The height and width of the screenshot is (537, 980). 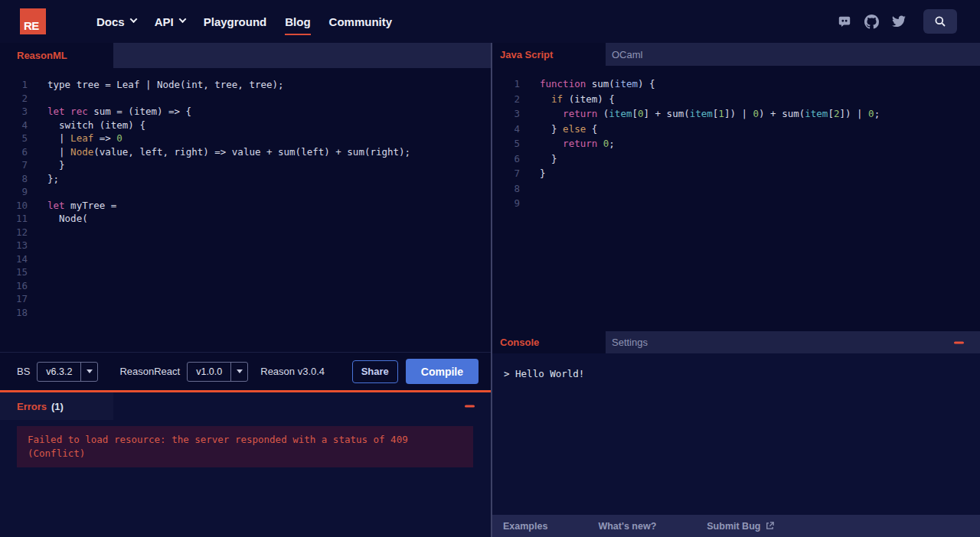 What do you see at coordinates (156, 85) in the screenshot?
I see `code-text: type tree = Leaf | Node(int, tree, tree)…` at bounding box center [156, 85].